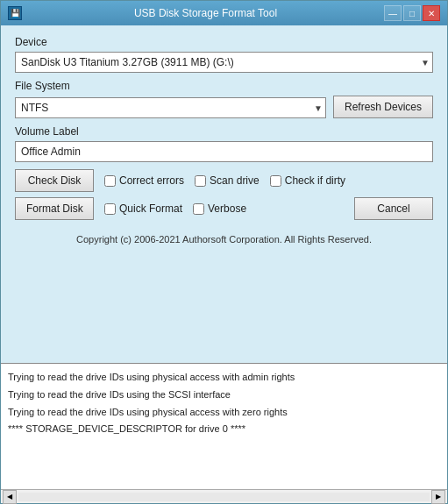 Image resolution: width=448 pixels, height=504 pixels. What do you see at coordinates (110, 209) in the screenshot?
I see `quick-format-checkbox` at bounding box center [110, 209].